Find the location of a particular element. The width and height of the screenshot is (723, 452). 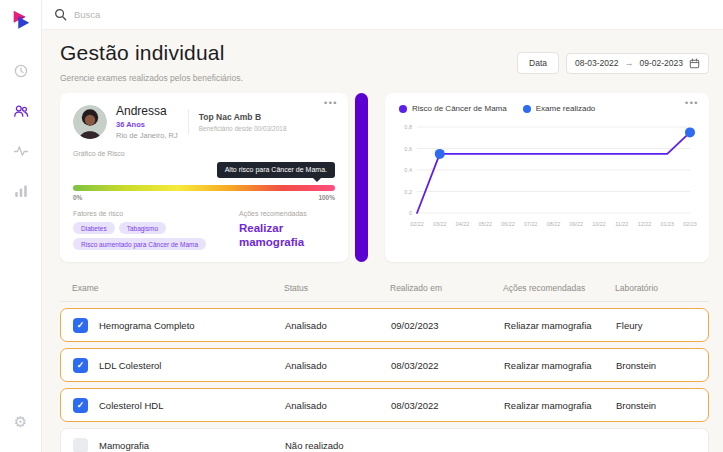

risk-gradient-bar is located at coordinates (204, 188).